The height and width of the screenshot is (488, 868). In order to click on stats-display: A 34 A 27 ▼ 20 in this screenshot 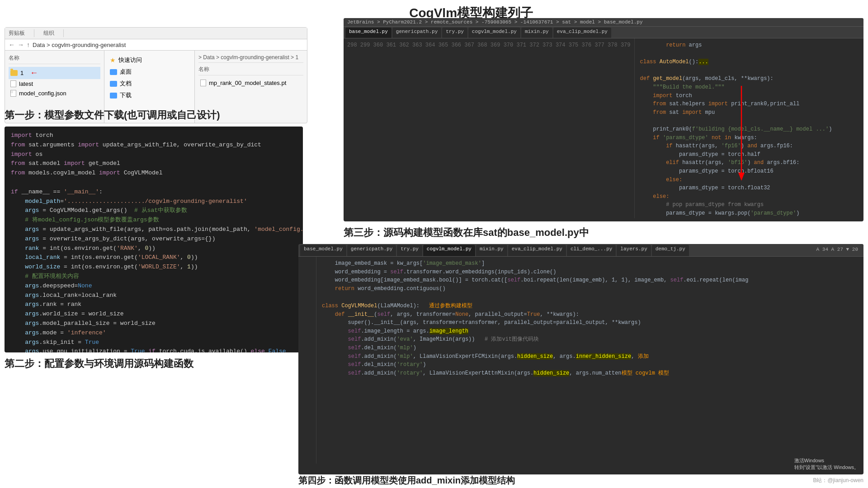, I will do `click(837, 250)`.